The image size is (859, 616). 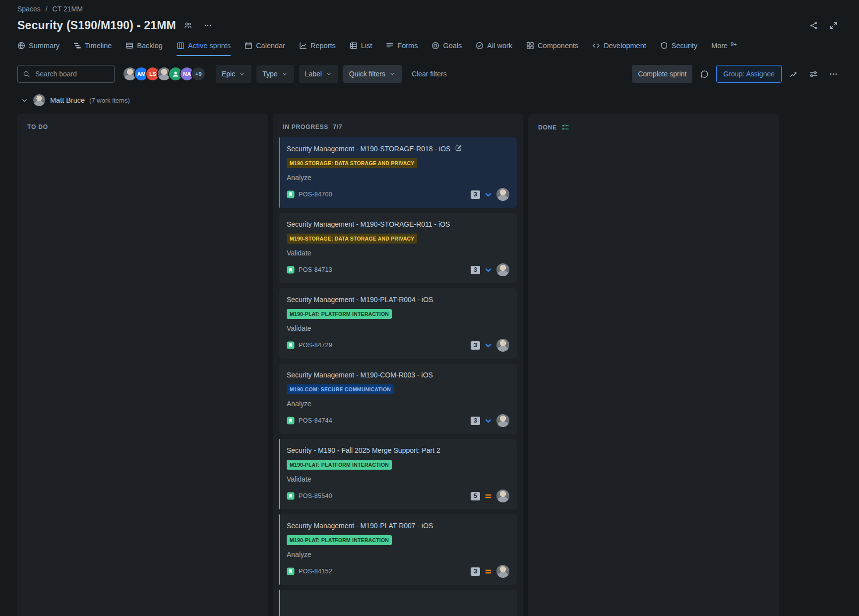 I want to click on filter-type: Type, so click(x=275, y=74).